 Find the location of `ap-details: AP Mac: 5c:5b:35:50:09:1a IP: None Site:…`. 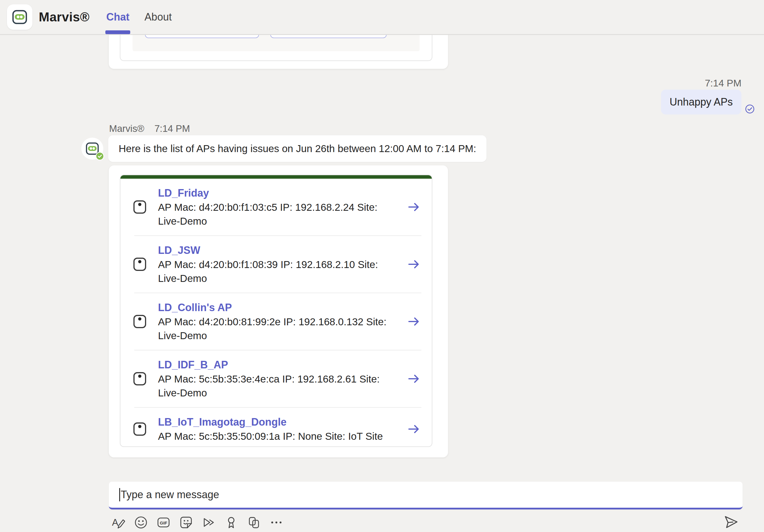

ap-details: AP Mac: 5c:5b:35:50:09:1a IP: None Site:… is located at coordinates (277, 436).